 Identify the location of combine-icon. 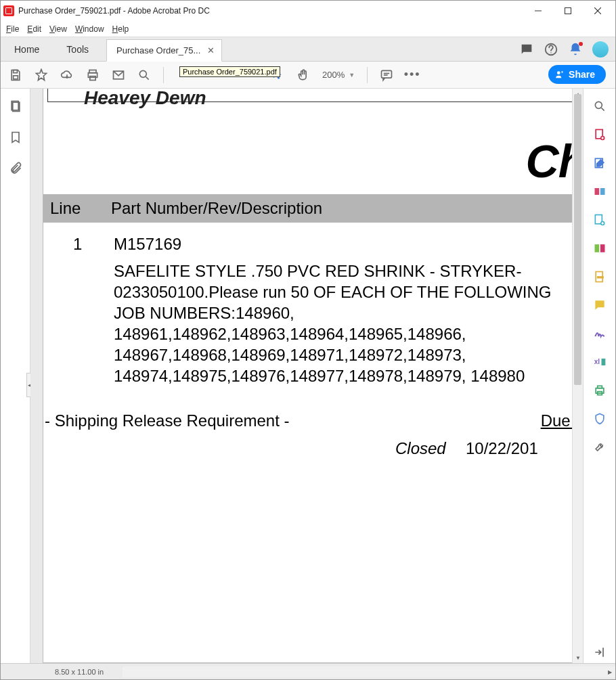
(600, 248).